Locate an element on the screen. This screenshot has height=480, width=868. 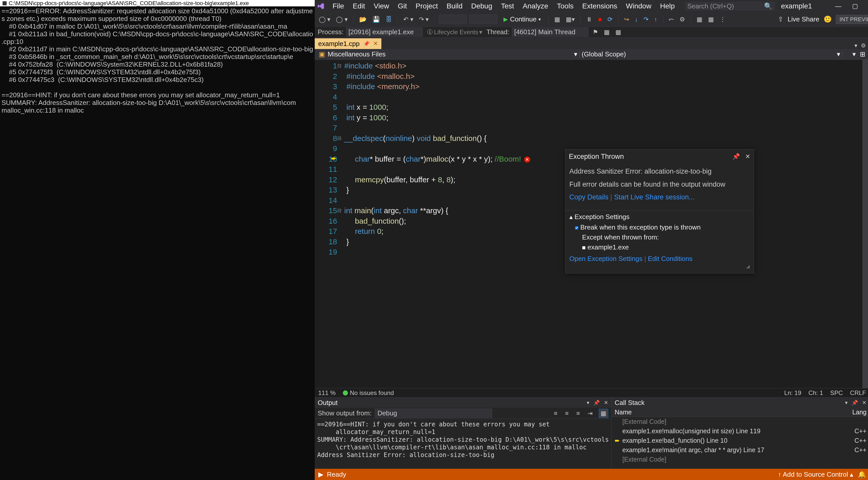
close-tab-icon: ✕ is located at coordinates (375, 44).